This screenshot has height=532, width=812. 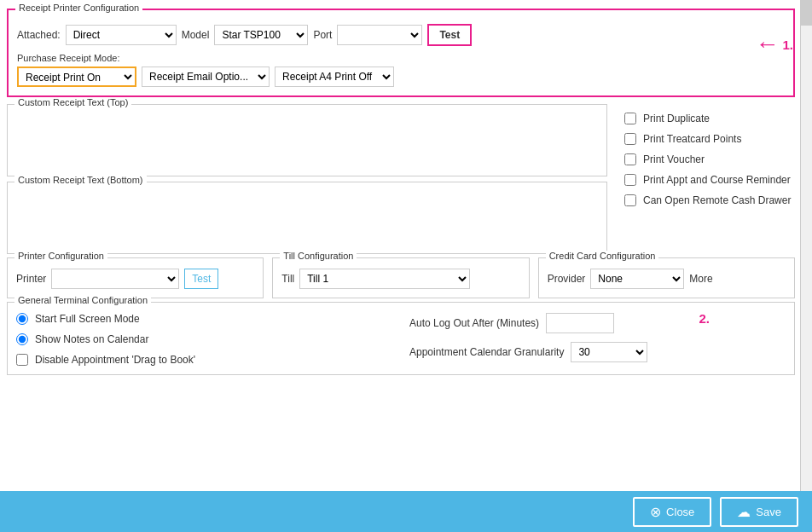 What do you see at coordinates (655, 512) in the screenshot?
I see `close-icon: ⊗` at bounding box center [655, 512].